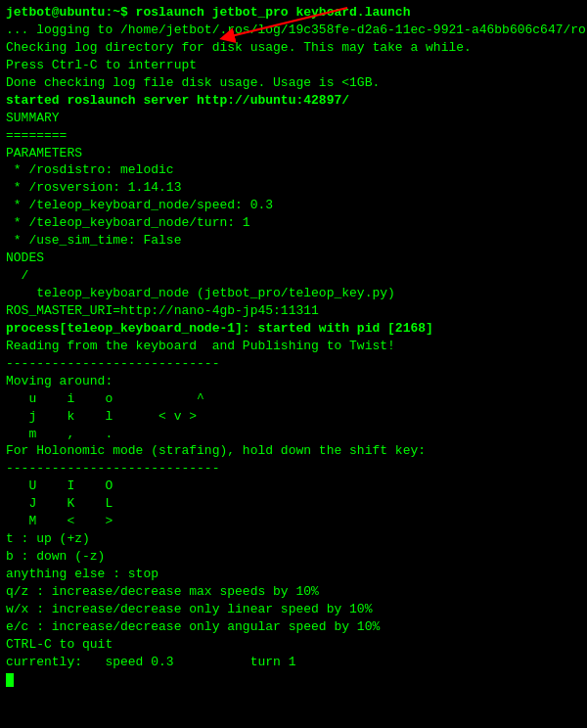  I want to click on terminal-line: U I O, so click(294, 486).